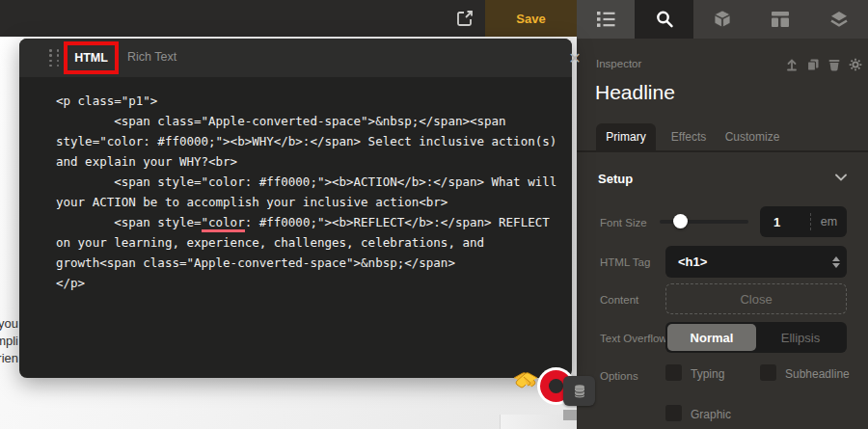  Describe the element at coordinates (712, 337) in the screenshot. I see `overflow-normal-option: Normal` at that location.